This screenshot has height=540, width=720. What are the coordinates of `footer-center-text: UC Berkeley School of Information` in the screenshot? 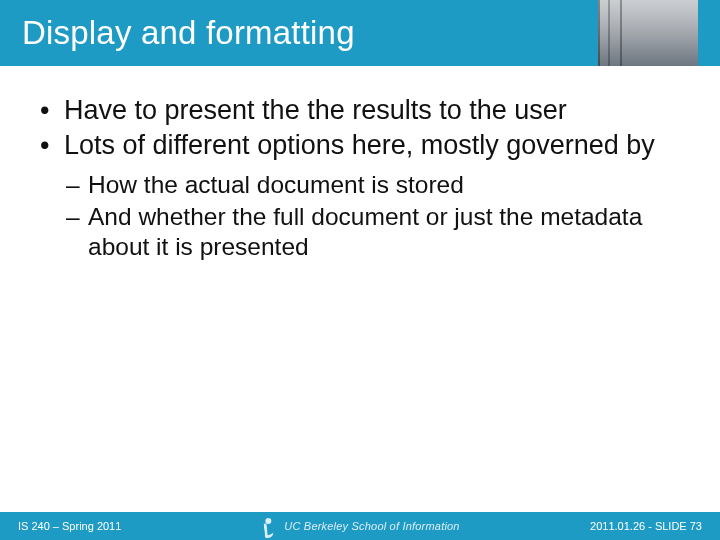 It's located at (372, 526).